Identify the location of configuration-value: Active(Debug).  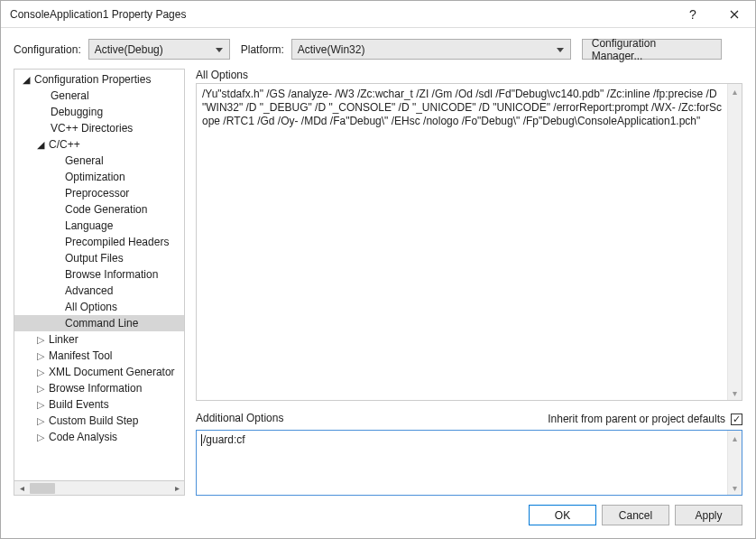
(129, 50).